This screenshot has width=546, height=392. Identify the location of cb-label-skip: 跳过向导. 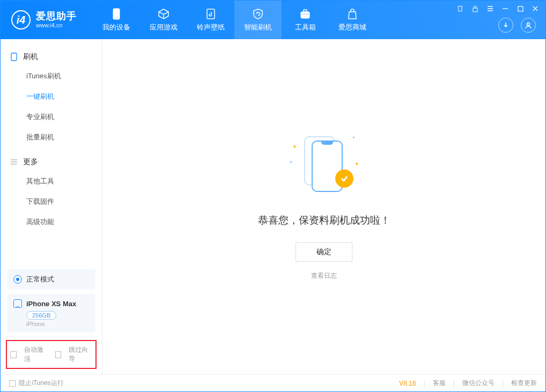
(80, 354).